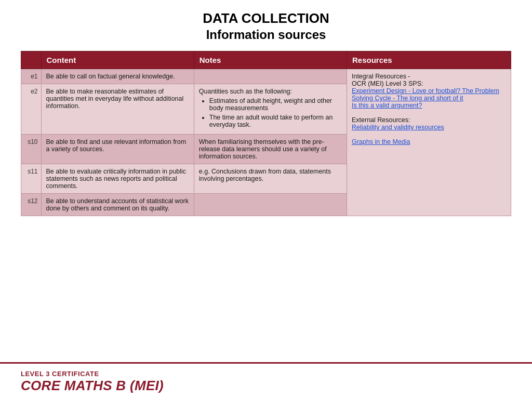 The width and height of the screenshot is (532, 399). Describe the element at coordinates (266, 77) in the screenshot. I see `table-row: e1 Be able to call on factual general kn…` at that location.